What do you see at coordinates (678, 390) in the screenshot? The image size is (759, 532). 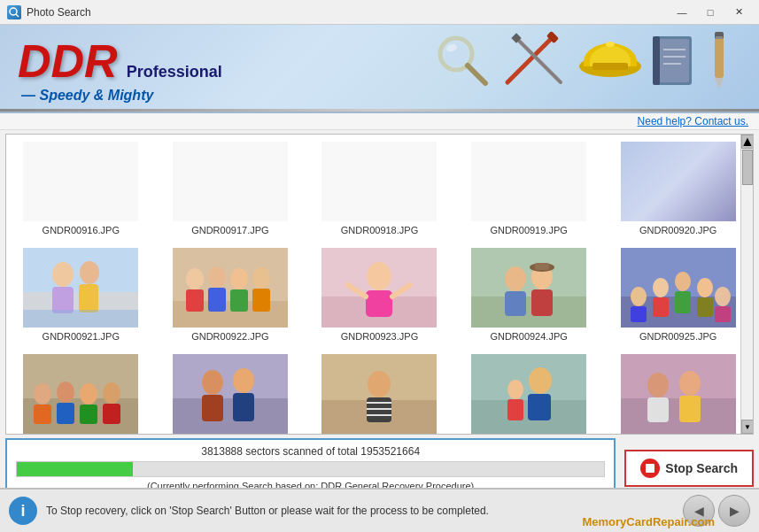 I see `photo-cell-930: GNDR00930.JPG` at bounding box center [678, 390].